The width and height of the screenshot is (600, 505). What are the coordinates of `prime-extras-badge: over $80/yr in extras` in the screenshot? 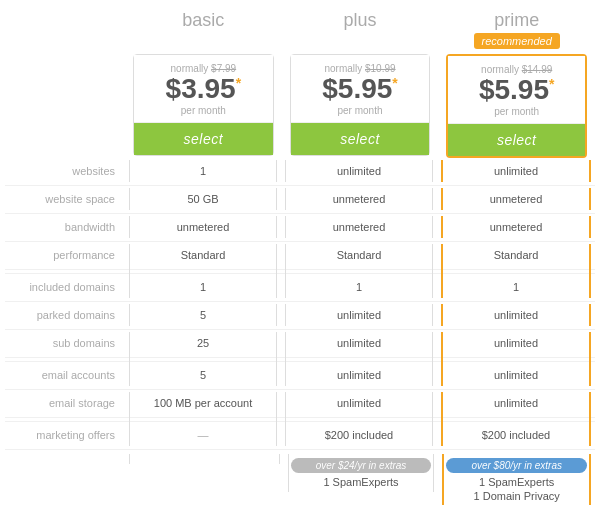 It's located at (516, 466).